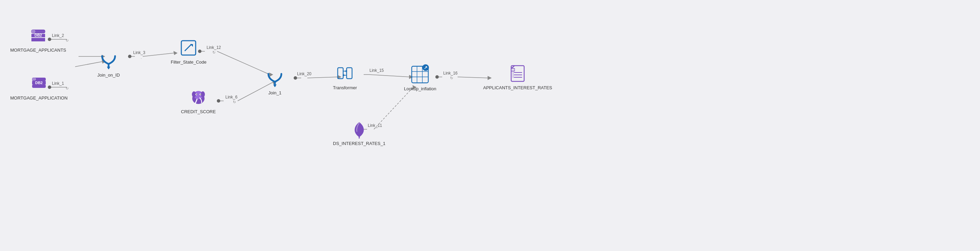  Describe the element at coordinates (304, 74) in the screenshot. I see `svg-text: Link_20` at that location.